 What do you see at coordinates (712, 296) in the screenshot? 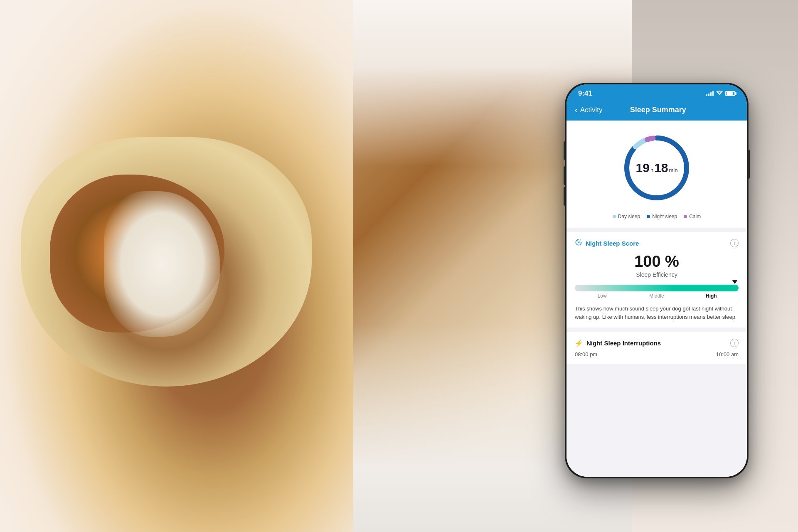
I see `progress-high-label: High` at bounding box center [712, 296].